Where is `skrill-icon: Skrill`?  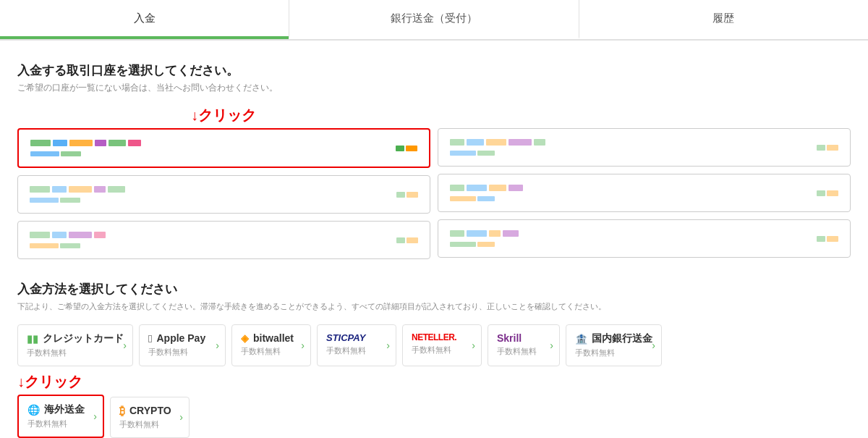
skrill-icon: Skrill is located at coordinates (509, 338).